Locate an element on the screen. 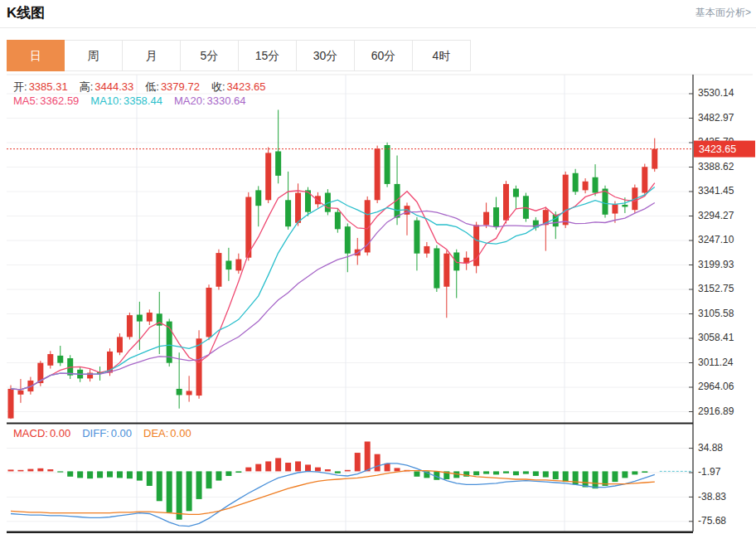 The width and height of the screenshot is (756, 534). malegend-item: MA5:3362.59 is located at coordinates (46, 101).